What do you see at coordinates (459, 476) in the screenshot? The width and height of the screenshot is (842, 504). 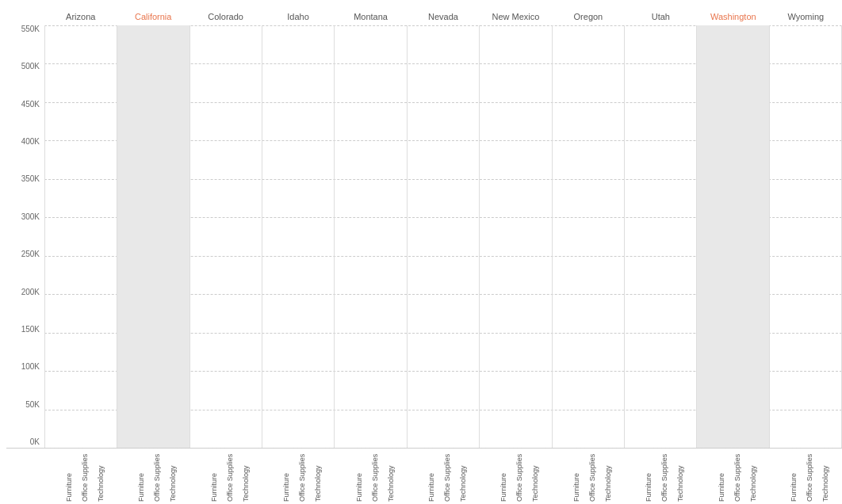 I see `x-label-nevada-technology: Technology` at bounding box center [459, 476].